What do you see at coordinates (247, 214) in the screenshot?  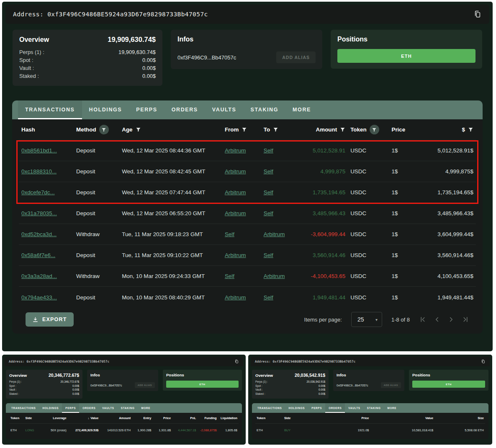 I see `table-row: 0x31a78035...DepositWed, 12 Mar 2025 06:…` at bounding box center [247, 214].